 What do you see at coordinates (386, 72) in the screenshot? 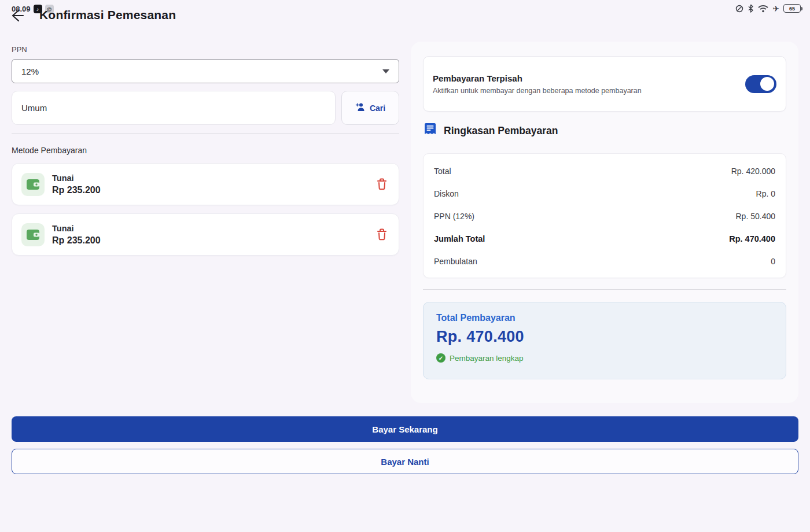
I see `chevron-down-icon` at bounding box center [386, 72].